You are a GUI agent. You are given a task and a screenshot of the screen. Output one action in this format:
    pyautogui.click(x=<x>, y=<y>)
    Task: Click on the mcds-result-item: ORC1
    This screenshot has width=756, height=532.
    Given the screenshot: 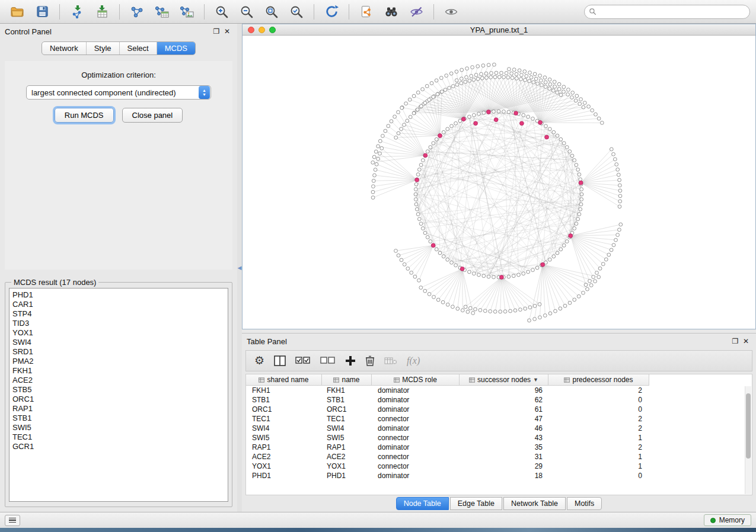 What is the action you would take?
    pyautogui.click(x=119, y=399)
    